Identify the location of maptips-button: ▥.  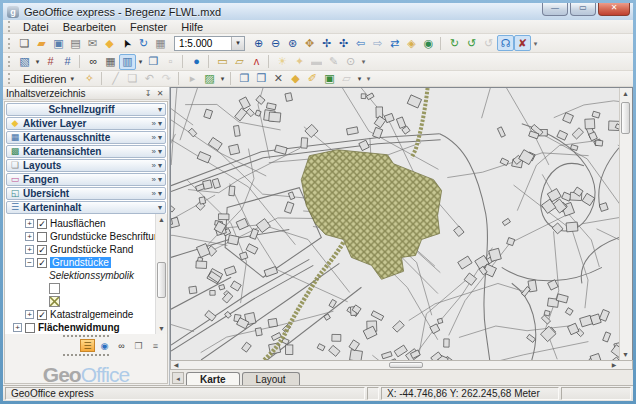
(128, 62).